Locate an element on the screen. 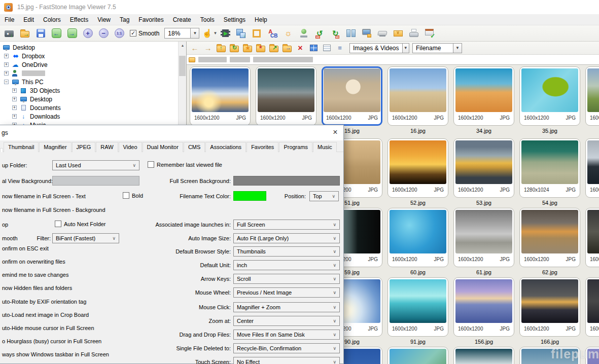  auto-image-size-select: Auto Fit (Large Only)∨ is located at coordinates (287, 238).